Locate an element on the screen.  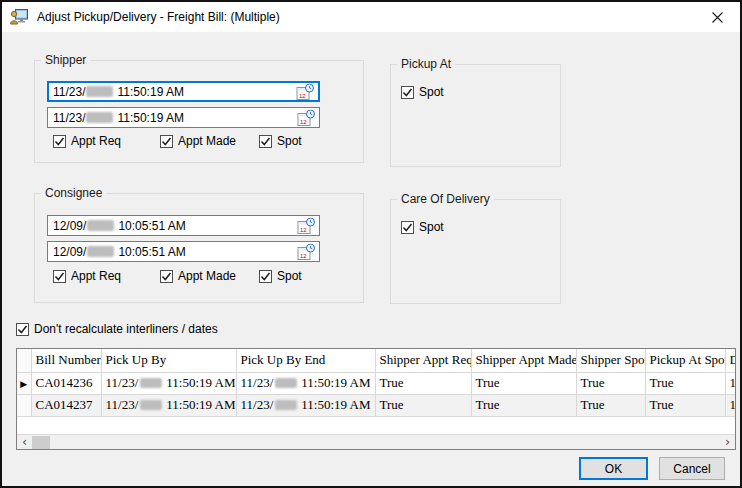
cell-bill-number: CA014237 is located at coordinates (66, 405).